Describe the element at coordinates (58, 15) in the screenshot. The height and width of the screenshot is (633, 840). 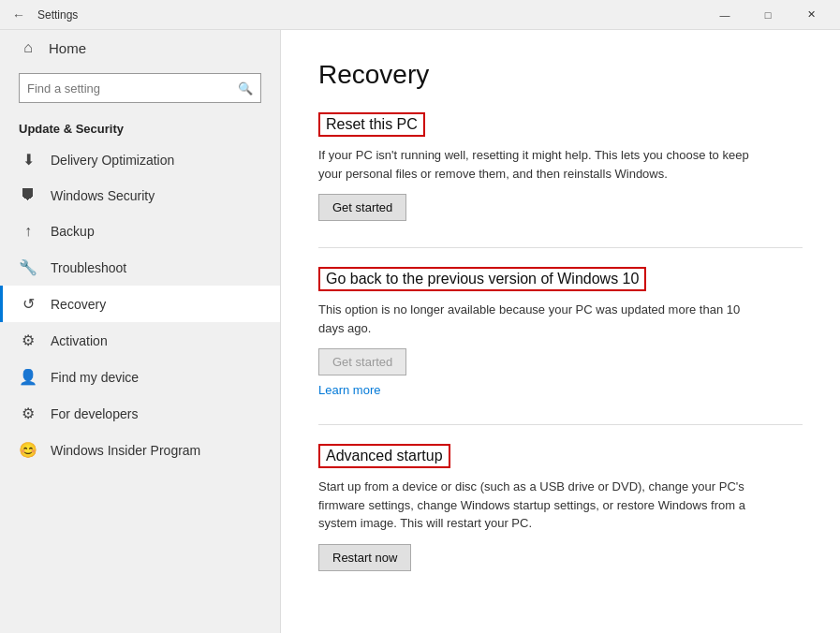
I see `title-bar-title: Settings` at that location.